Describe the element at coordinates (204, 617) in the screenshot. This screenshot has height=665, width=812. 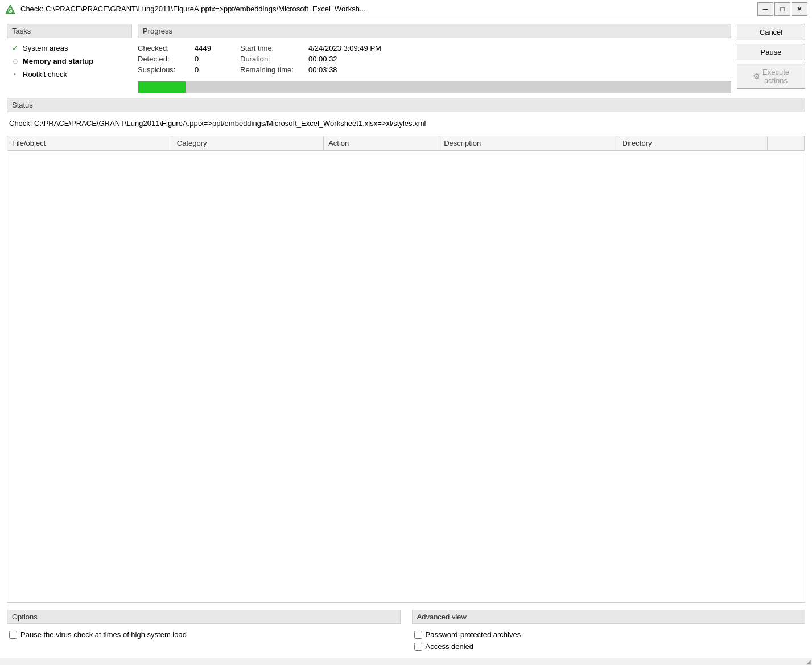
I see `options-header: Options` at that location.